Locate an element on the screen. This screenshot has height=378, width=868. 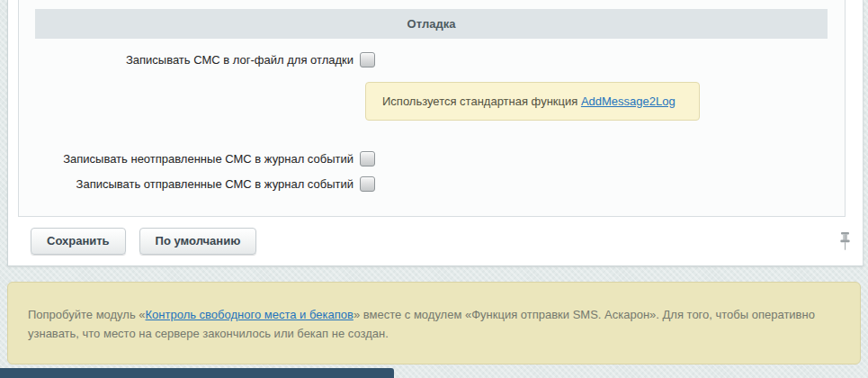
addmessage2log-link: AddMessage2Log is located at coordinates (628, 101).